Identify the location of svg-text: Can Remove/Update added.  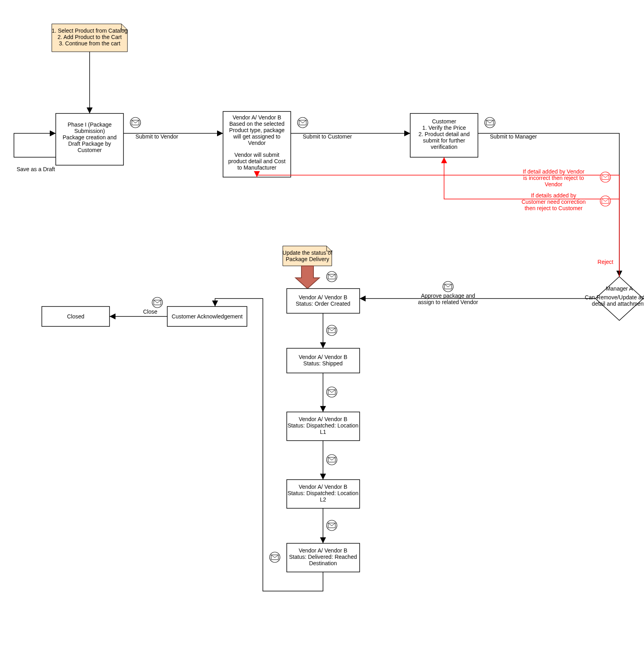
(614, 297).